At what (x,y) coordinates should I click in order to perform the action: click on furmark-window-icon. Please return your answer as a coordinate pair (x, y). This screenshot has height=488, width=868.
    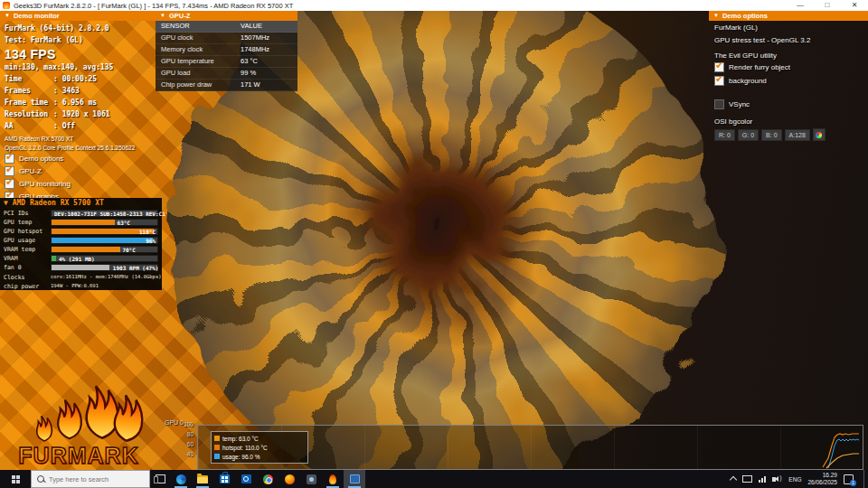
    Looking at the image, I should click on (354, 479).